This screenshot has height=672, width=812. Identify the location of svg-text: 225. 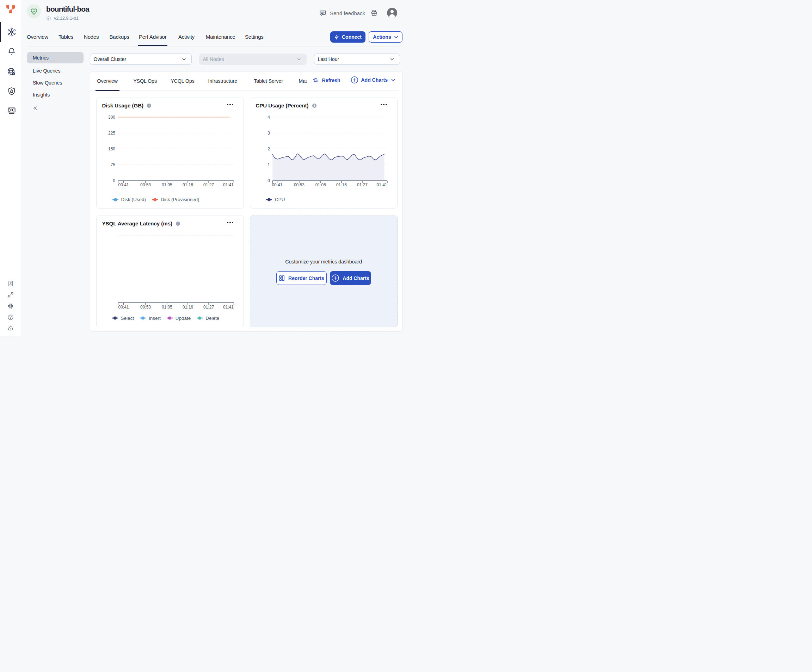
(111, 133).